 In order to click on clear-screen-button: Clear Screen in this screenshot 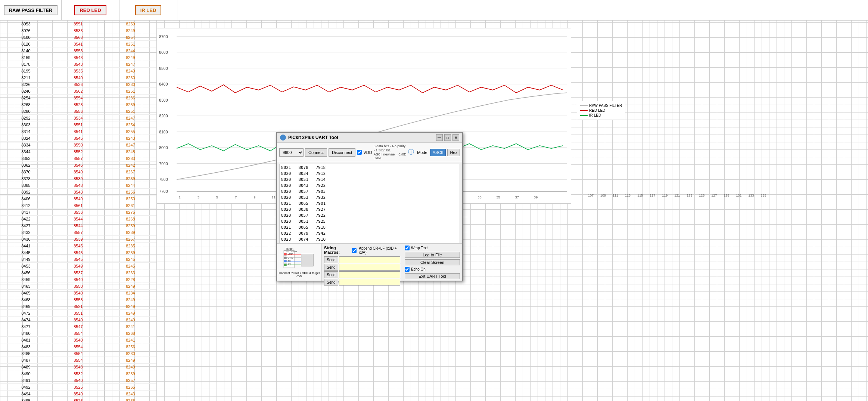, I will do `click(432, 262)`.